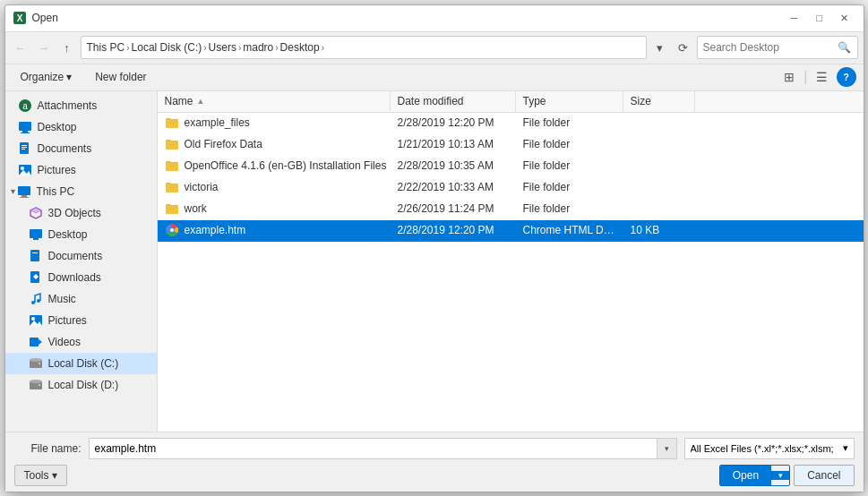  What do you see at coordinates (68, 321) in the screenshot?
I see `sidebar-label-pictures2: Pictures` at bounding box center [68, 321].